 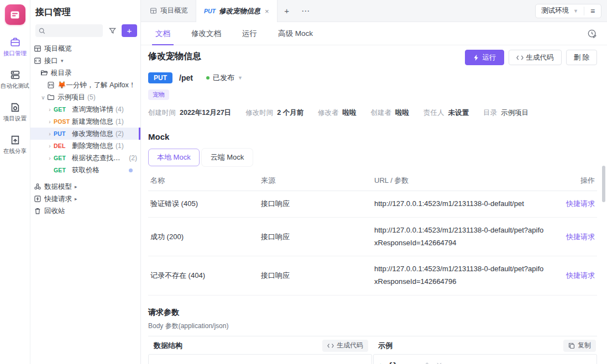 What do you see at coordinates (295, 34) in the screenshot?
I see `doc-tab: 高级 Mock` at bounding box center [295, 34].